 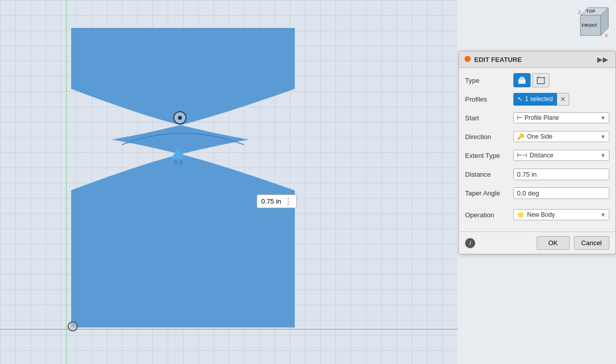 I want to click on start-control: ⊢ Profile Plane ▼, so click(x=561, y=118).